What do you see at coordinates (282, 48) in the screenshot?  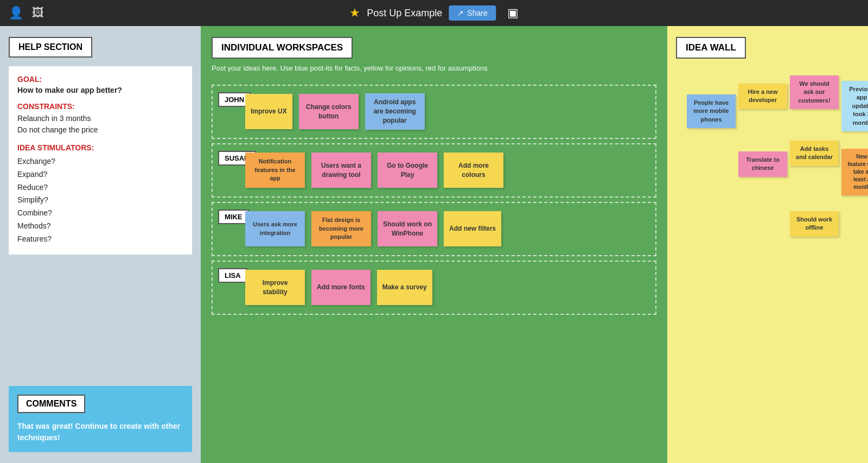 I see `workspaces-header: INDIVIDUAL WORKSPACES` at bounding box center [282, 48].